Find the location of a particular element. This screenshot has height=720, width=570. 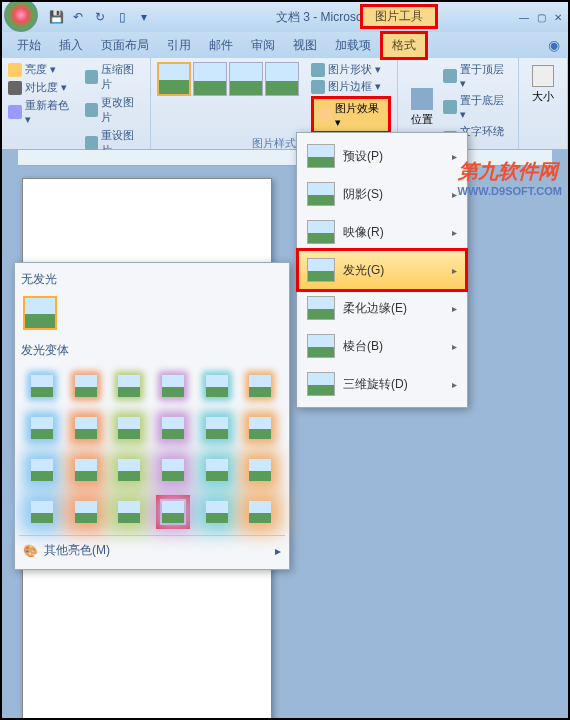

glow-variant-selected is located at coordinates (173, 512).